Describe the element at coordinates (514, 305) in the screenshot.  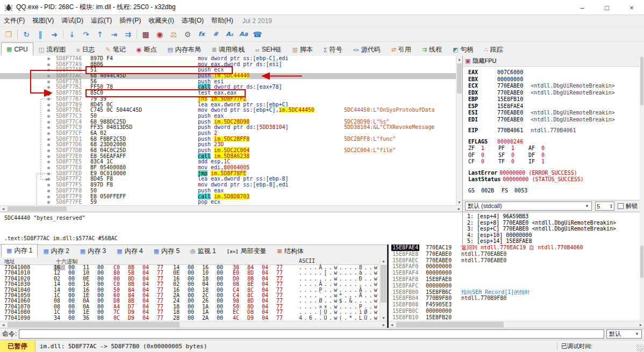
I see `stack-row: 15E8FB08F45905E3` at that location.